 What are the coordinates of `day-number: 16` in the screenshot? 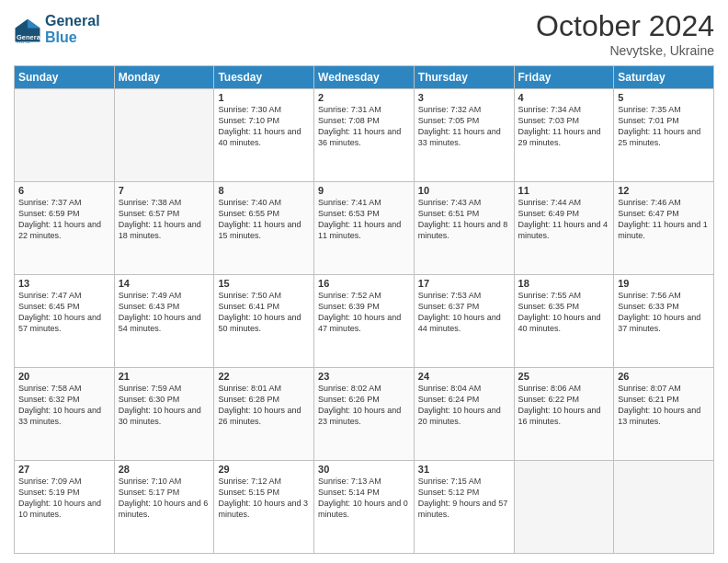 It's located at (364, 283).